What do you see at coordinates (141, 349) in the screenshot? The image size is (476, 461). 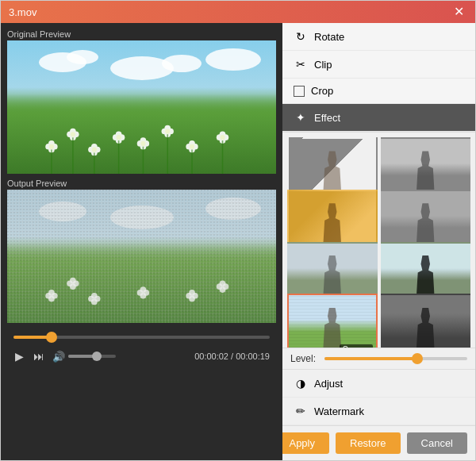 I see `transport-area: ▶ ⏭ 🔊 00:00:02 / 00:00:19` at bounding box center [141, 349].